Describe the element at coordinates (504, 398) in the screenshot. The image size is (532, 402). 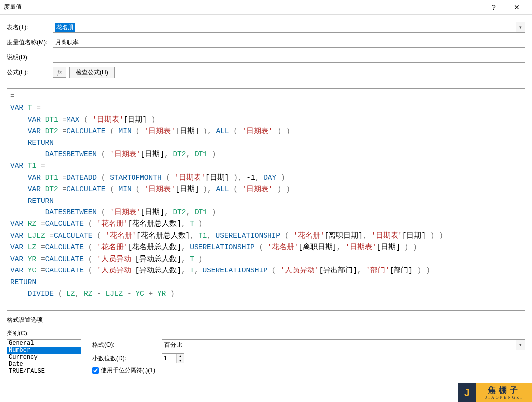
I see `watermark-py: JIAOPENGZI` at that location.